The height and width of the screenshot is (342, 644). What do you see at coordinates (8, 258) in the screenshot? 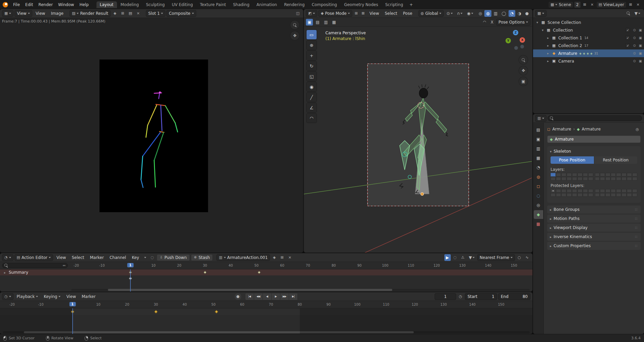
I see `editor-type-button: ◔` at bounding box center [8, 258].